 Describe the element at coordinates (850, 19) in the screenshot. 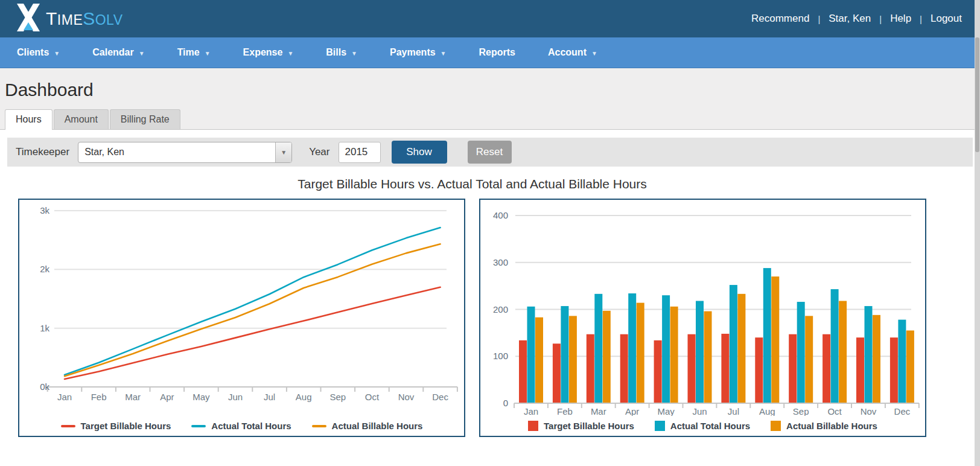

I see `header-link-star-ken: Star, Ken` at that location.